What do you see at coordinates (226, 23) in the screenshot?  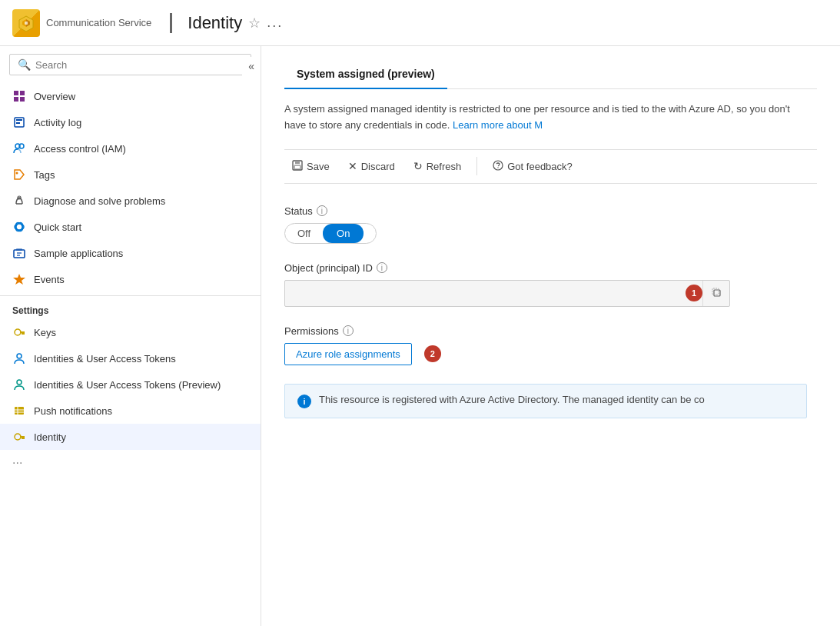 I see `page-title-area: Identity ☆ ...` at bounding box center [226, 23].